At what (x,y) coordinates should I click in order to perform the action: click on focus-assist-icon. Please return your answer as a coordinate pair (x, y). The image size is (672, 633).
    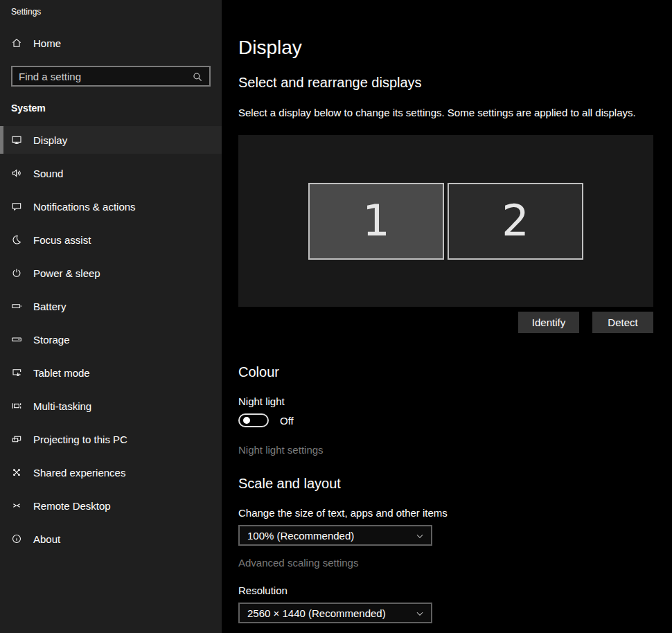
    Looking at the image, I should click on (17, 240).